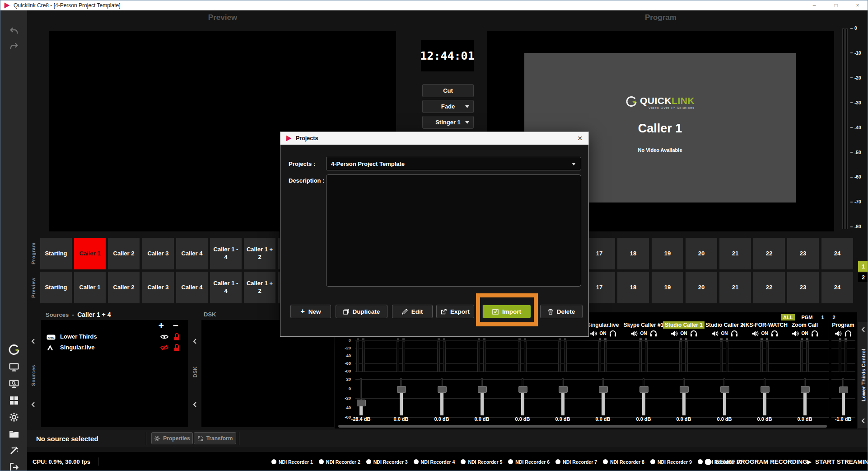 This screenshot has width=868, height=471. Describe the element at coordinates (523, 397) in the screenshot. I see `mixer-channel-5-fader` at that location.